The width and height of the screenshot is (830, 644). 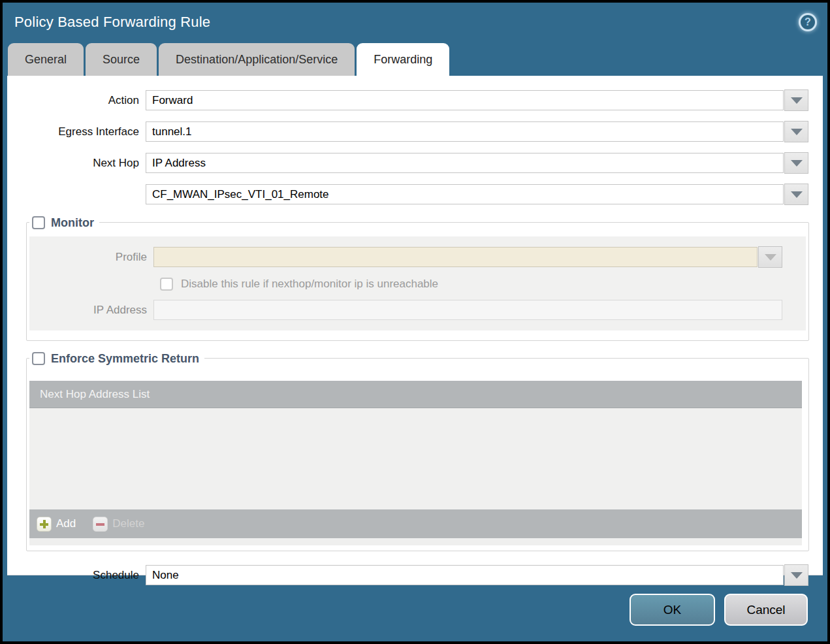 I want to click on monitor-ip-address-label: IP Address, so click(x=91, y=310).